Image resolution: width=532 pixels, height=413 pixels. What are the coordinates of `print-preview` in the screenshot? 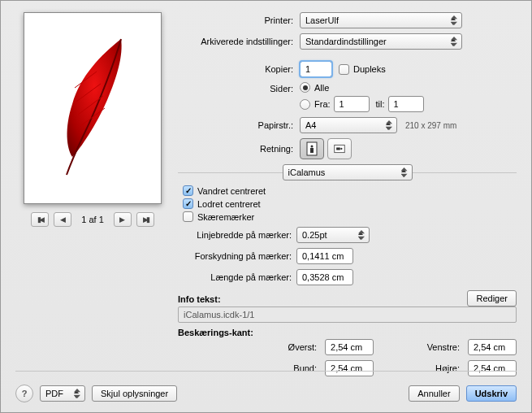 It's located at (93, 108).